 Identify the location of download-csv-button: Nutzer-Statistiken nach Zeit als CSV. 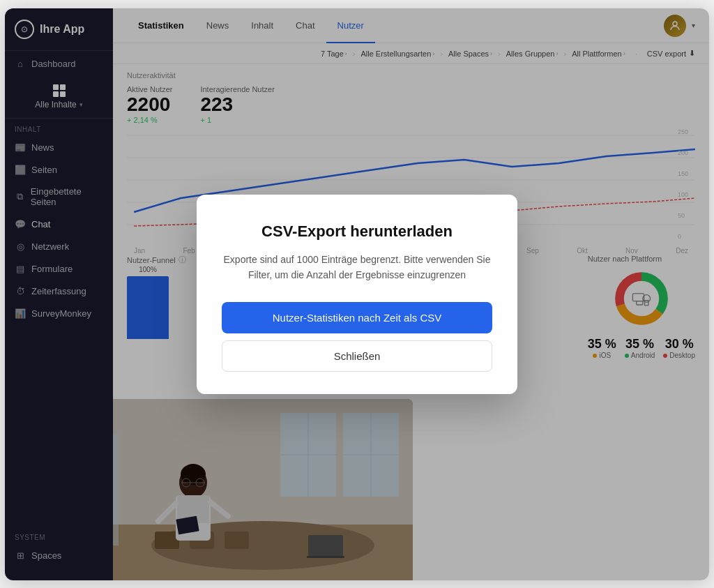
(357, 318).